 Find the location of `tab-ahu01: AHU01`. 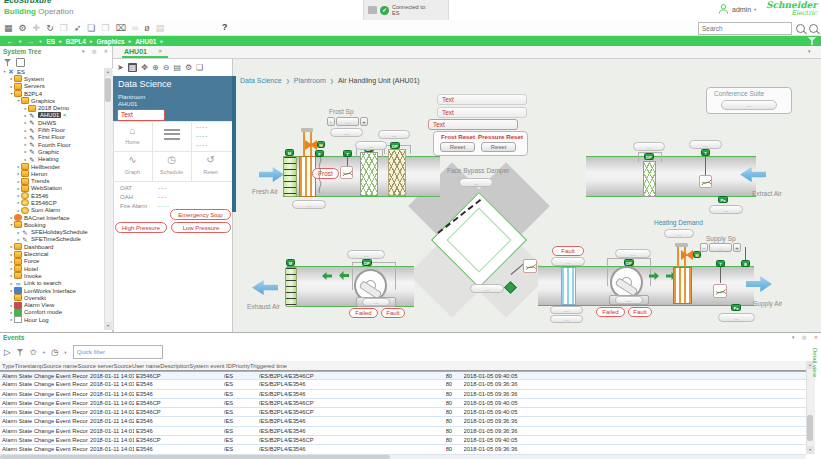

tab-ahu01: AHU01 is located at coordinates (136, 52).